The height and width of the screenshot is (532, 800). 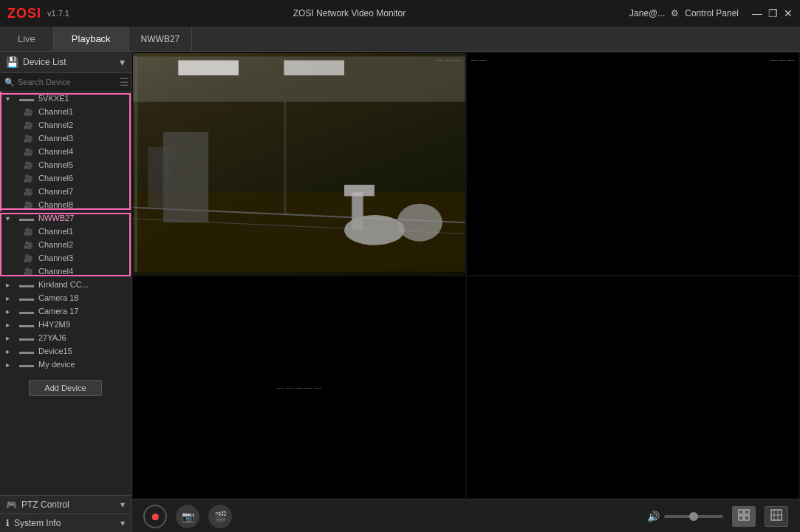 I want to click on control-panel-link: Control Panel, so click(x=712, y=13).